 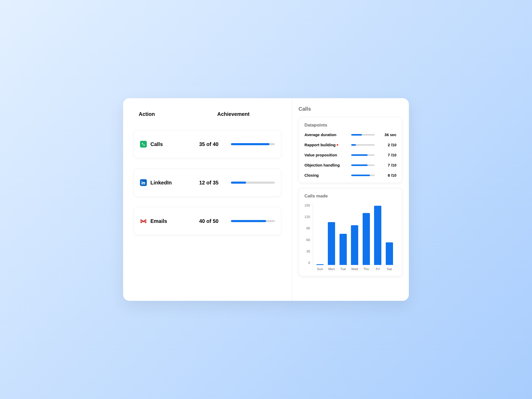 I want to click on datapoint-label: Rapport building, so click(x=328, y=145).